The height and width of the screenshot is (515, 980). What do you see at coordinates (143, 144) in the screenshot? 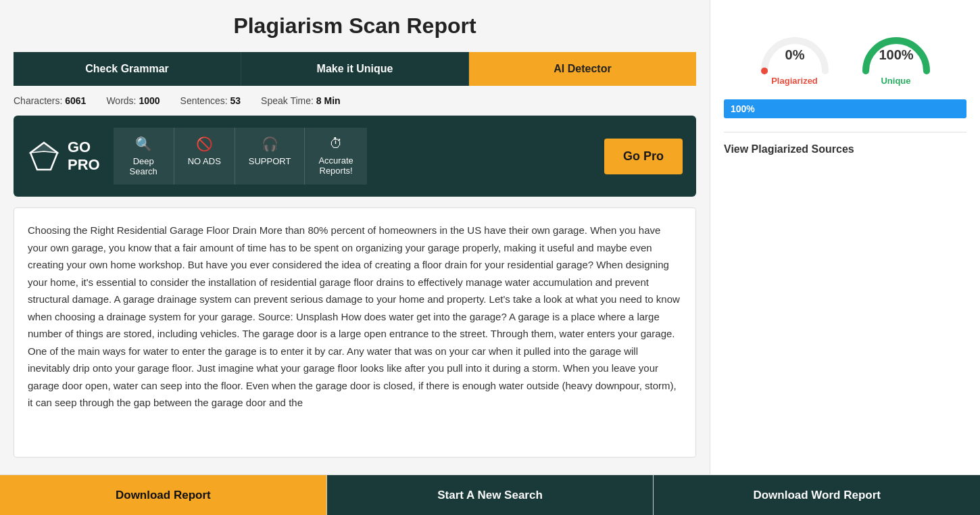
I see `search-icon: 🔍` at bounding box center [143, 144].